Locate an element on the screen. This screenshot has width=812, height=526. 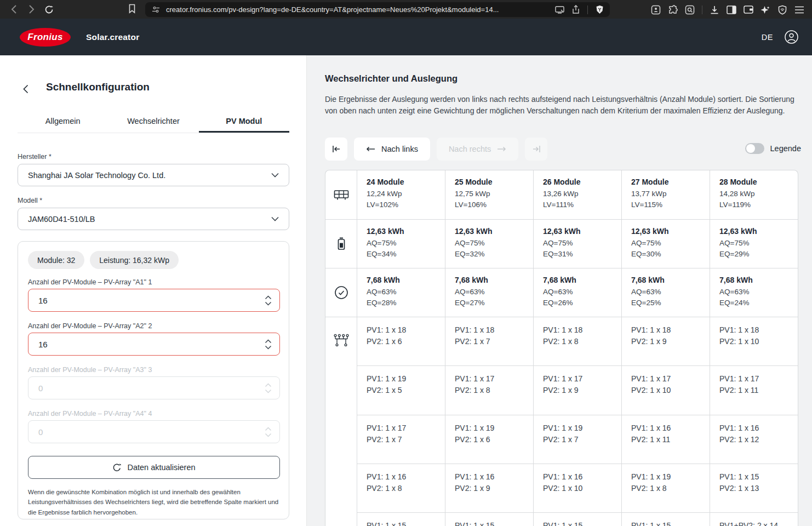
pv-combo-cell: PV1: 1 x 17PV2: 1 x 11 is located at coordinates (754, 391).